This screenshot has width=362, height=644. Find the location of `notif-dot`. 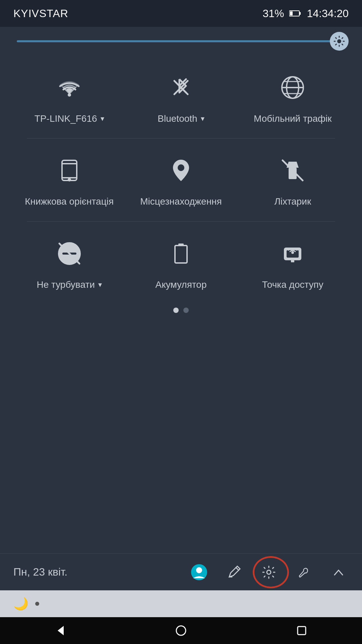

notif-dot is located at coordinates (37, 604).